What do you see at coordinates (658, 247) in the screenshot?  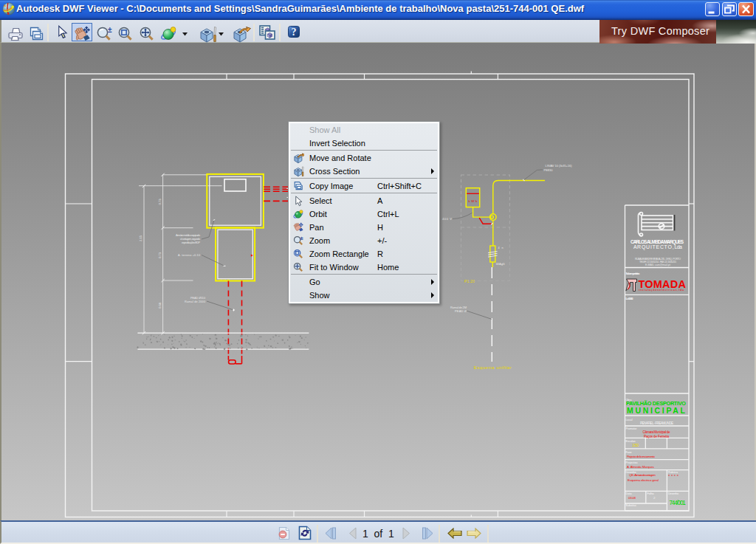 I see `svg-text: A R Q U I T E C T O , Lda` at bounding box center [658, 247].